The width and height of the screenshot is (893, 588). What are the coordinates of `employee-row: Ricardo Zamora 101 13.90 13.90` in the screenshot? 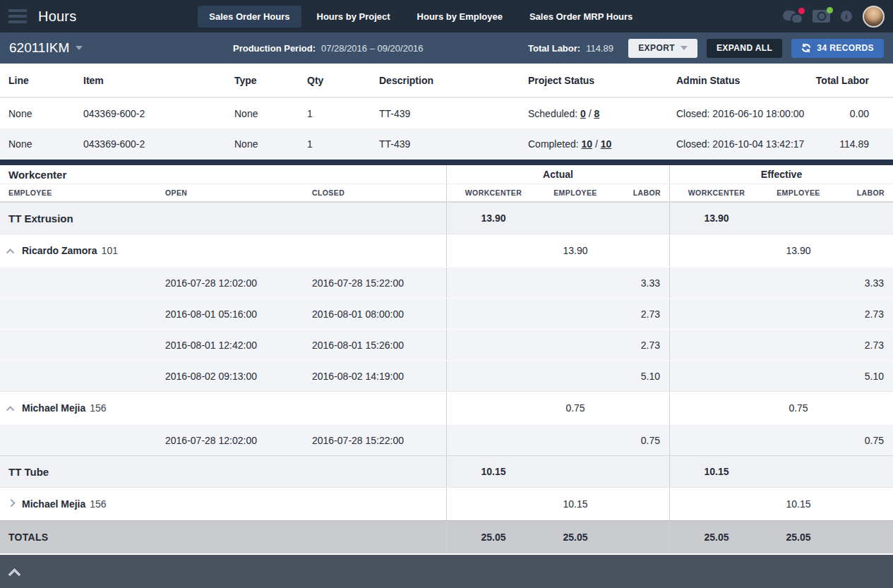 It's located at (446, 250).